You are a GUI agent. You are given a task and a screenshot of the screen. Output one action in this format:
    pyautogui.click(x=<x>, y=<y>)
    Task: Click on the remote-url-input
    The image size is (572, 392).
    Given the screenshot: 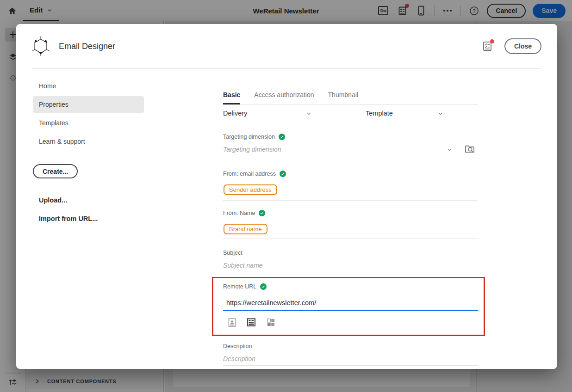 What is the action you would take?
    pyautogui.click(x=351, y=303)
    